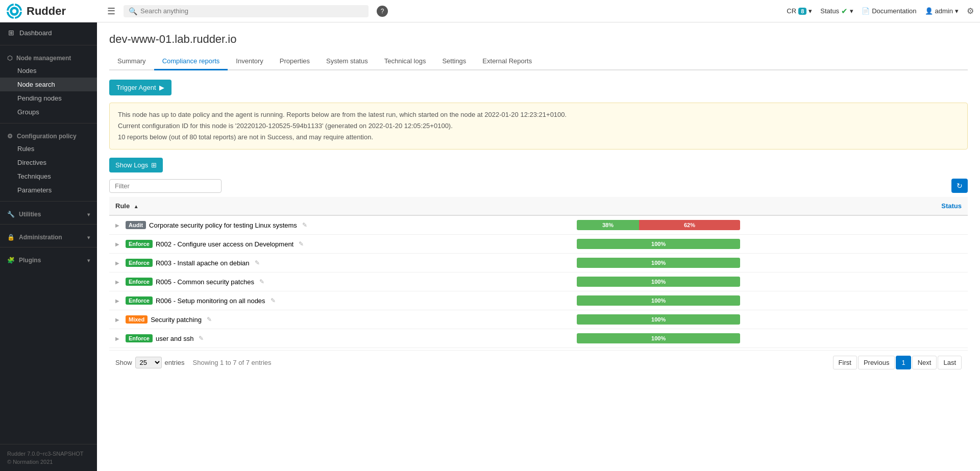 This screenshot has height=471, width=980. Describe the element at coordinates (111, 11) in the screenshot. I see `hamburger-icon: ☰` at that location.